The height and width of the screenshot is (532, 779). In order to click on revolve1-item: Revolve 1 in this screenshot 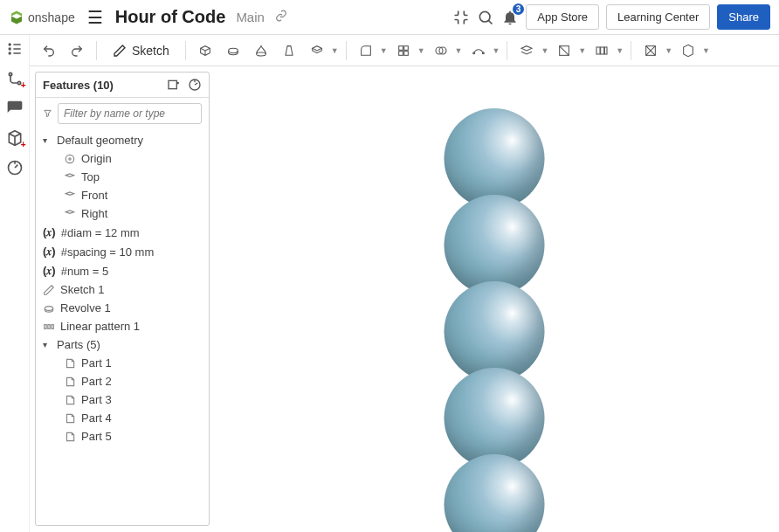, I will do `click(122, 307)`.